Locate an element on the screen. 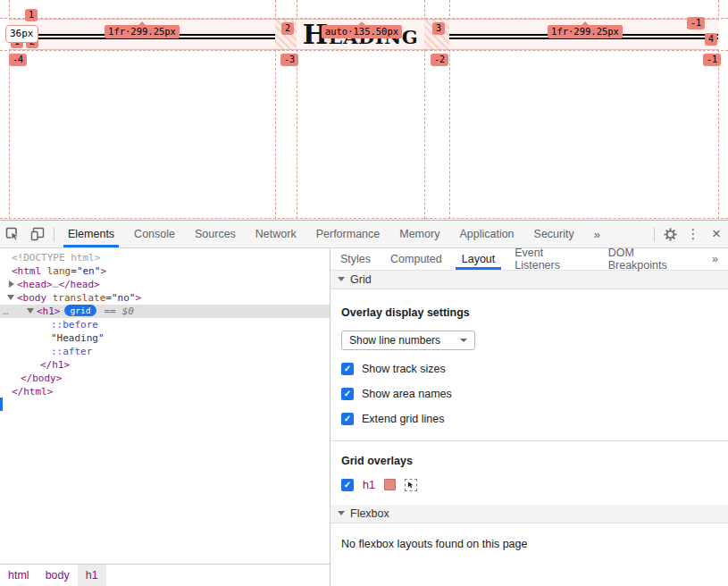  tab-styles: Styles is located at coordinates (356, 259).